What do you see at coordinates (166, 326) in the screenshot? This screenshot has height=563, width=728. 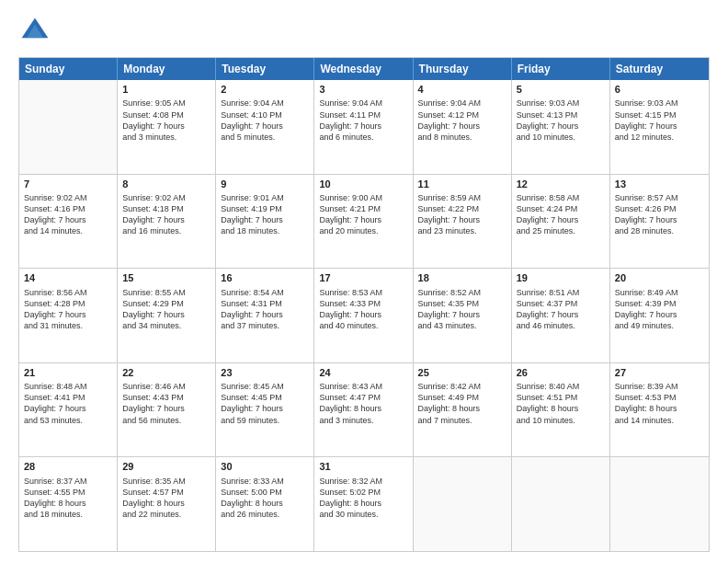 I see `cell-info-line: and 34 minutes.` at bounding box center [166, 326].